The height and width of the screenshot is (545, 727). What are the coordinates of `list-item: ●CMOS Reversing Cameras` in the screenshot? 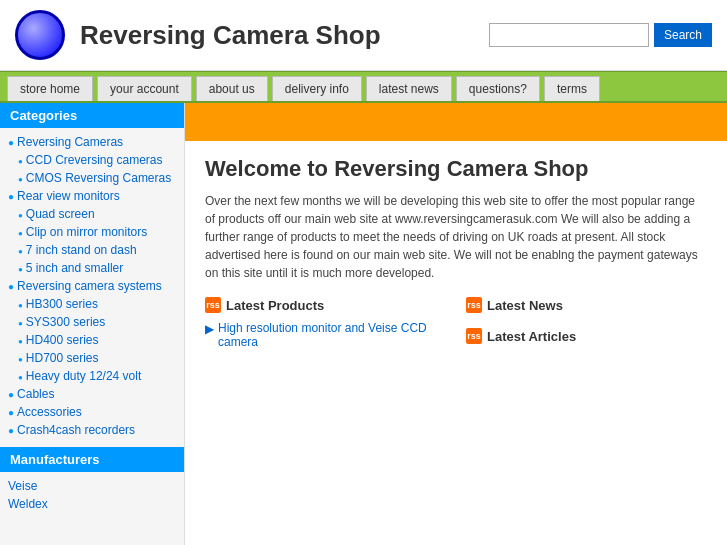 It's located at (92, 178).